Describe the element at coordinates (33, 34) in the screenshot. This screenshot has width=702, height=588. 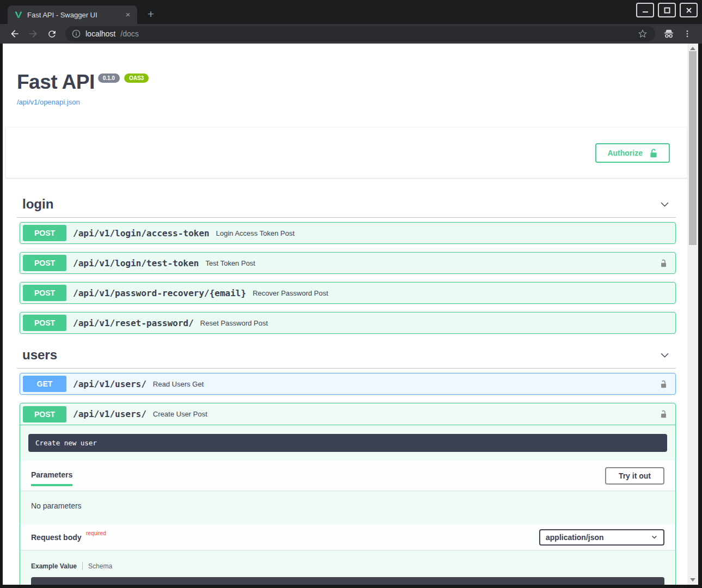
I see `forward-button` at that location.